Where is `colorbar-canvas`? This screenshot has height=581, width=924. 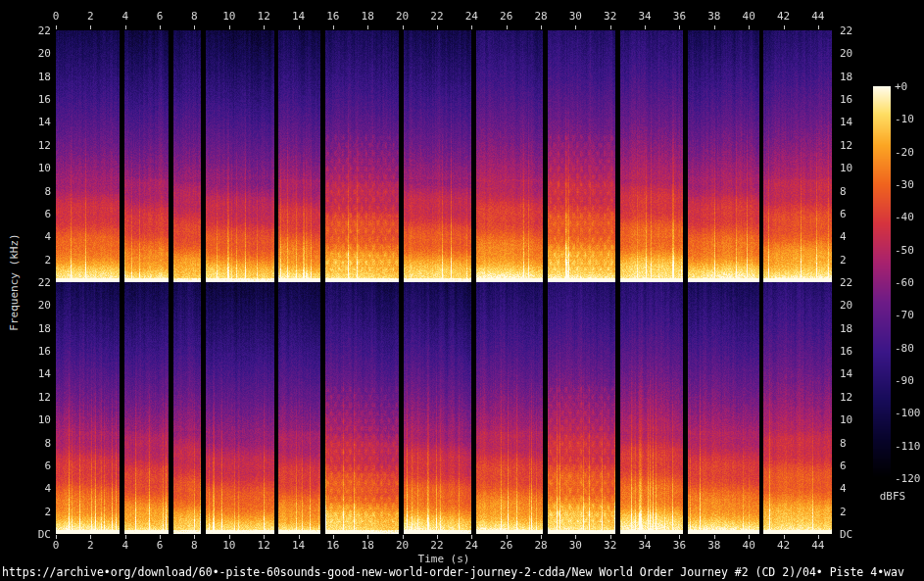
colorbar-canvas is located at coordinates (882, 282).